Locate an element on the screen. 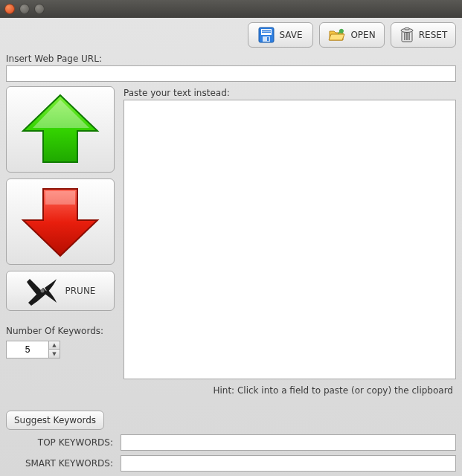 The height and width of the screenshot is (476, 462). bottom-section: Suggest Keywords TOP KEYWORDS: SMART KEY… is located at coordinates (231, 441).